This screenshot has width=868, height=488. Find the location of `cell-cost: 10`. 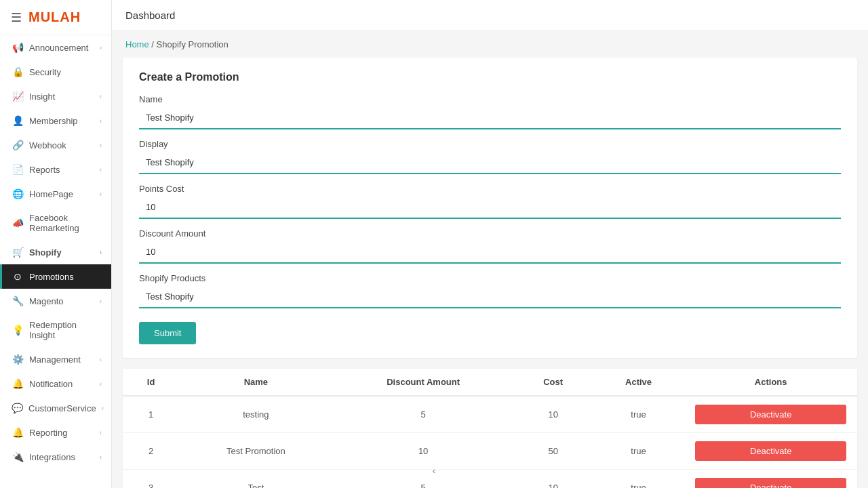

cell-cost: 10 is located at coordinates (553, 415).